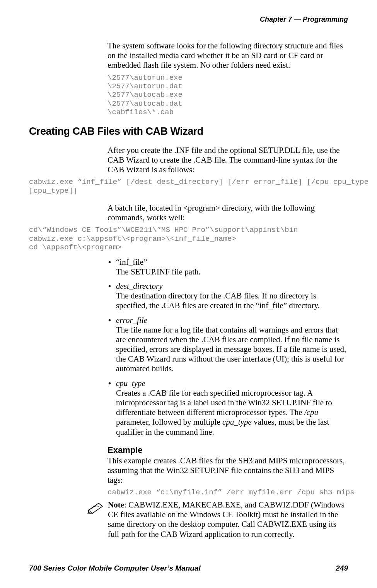  What do you see at coordinates (228, 160) in the screenshot?
I see `cab-wizard-intro: After you create the .INF file and the o…` at bounding box center [228, 160].